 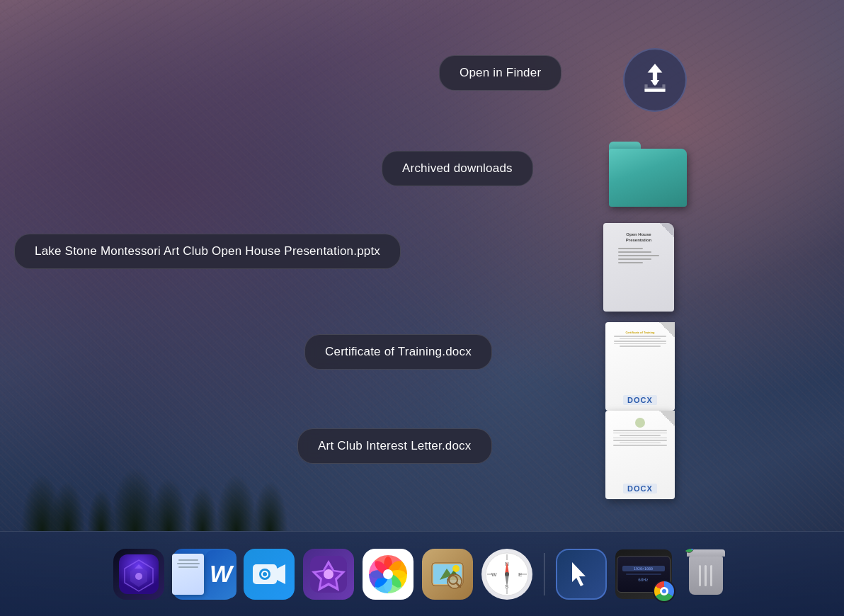 What do you see at coordinates (664, 591) in the screenshot?
I see `chrome-overlay-icon` at bounding box center [664, 591].